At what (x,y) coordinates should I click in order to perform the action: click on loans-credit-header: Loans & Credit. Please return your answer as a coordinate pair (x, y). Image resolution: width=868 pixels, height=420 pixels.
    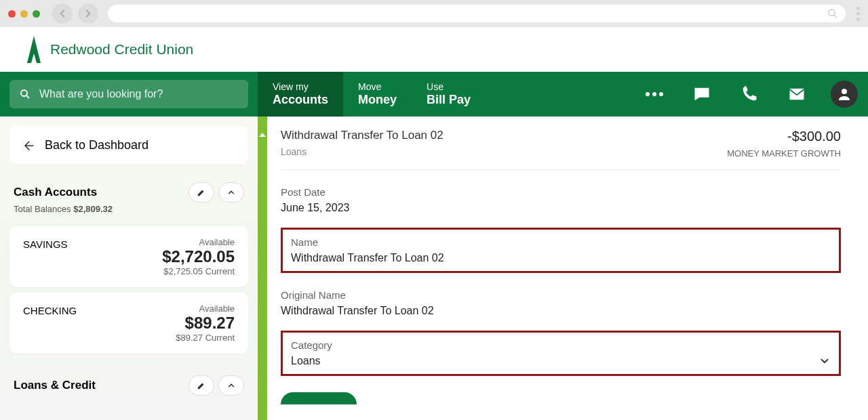
    Looking at the image, I should click on (129, 385).